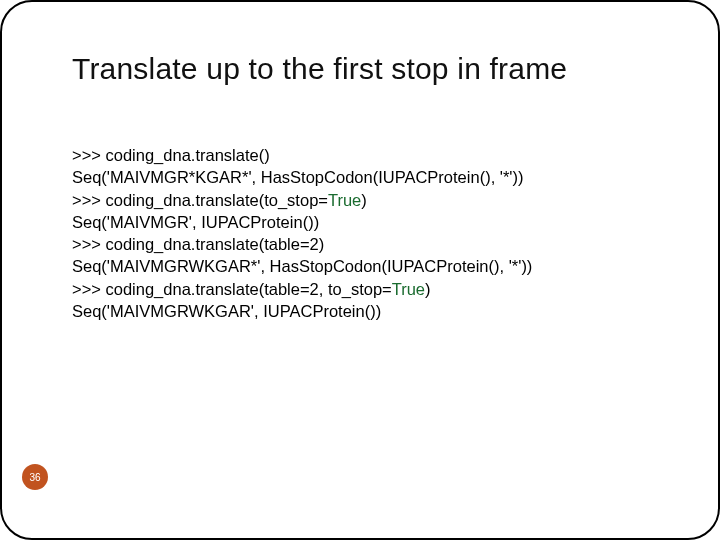  Describe the element at coordinates (171, 155) in the screenshot. I see `code-text: >>> coding_dna.translate()` at that location.